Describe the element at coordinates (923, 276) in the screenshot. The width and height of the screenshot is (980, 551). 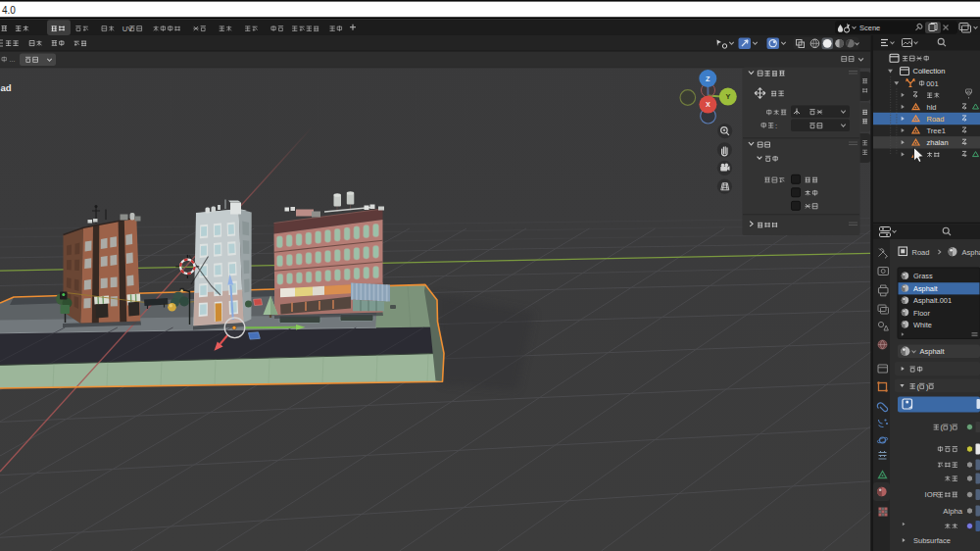
I see `svg-text: Grass` at that location.